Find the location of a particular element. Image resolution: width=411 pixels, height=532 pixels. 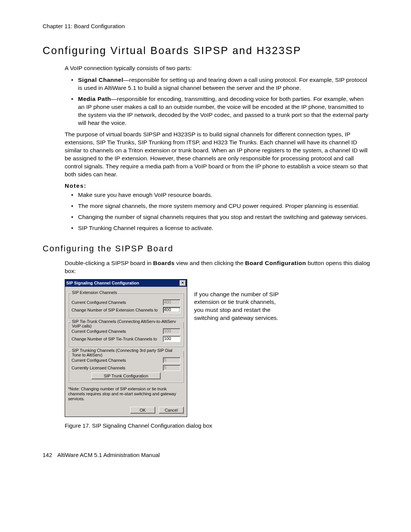

current-ext-channels-field: 400 is located at coordinates (172, 302).